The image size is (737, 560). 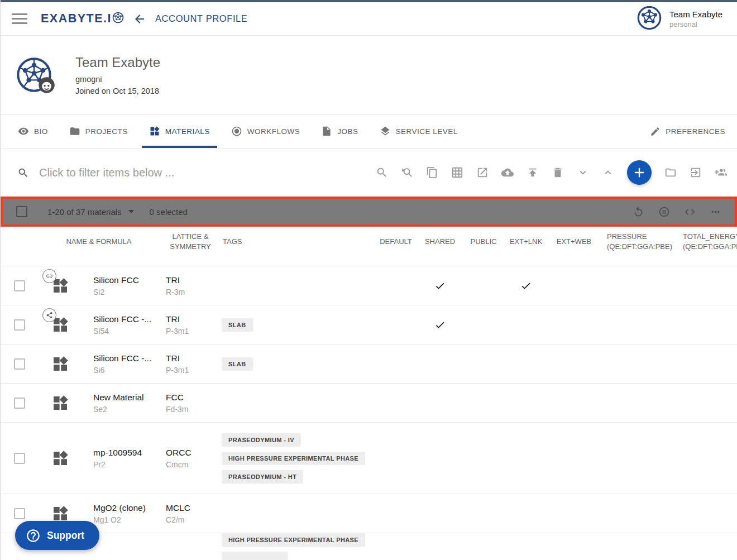 What do you see at coordinates (696, 173) in the screenshot?
I see `exit-to-app-button` at bounding box center [696, 173].